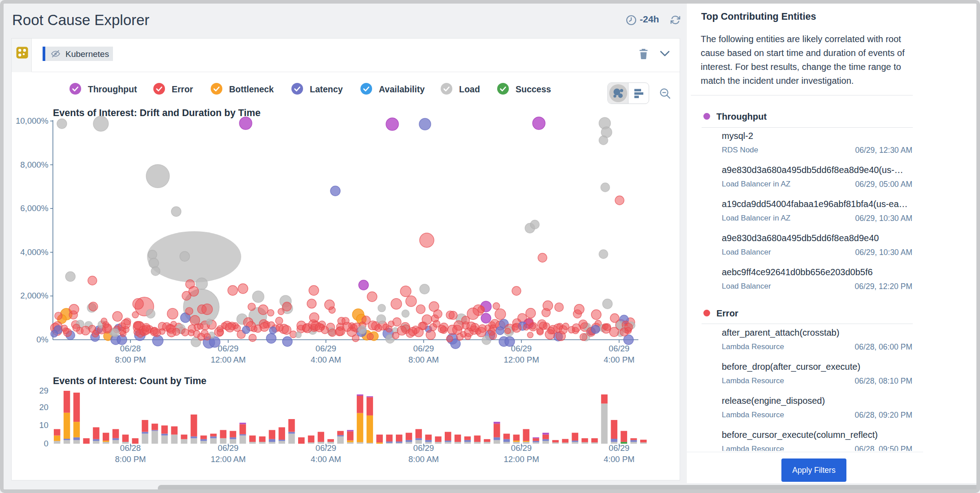 This screenshot has width=980, height=493. Describe the element at coordinates (34, 252) in the screenshot. I see `svg-text: 4,000%` at that location.